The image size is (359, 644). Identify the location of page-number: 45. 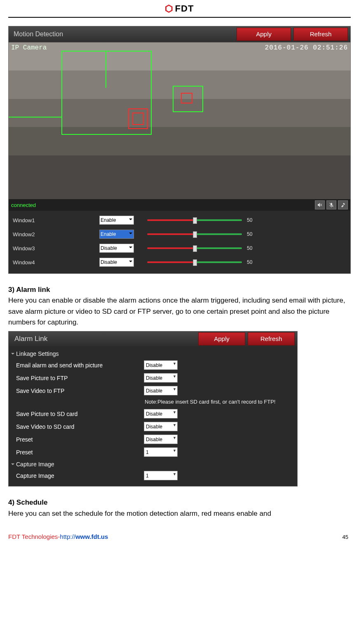
(347, 537).